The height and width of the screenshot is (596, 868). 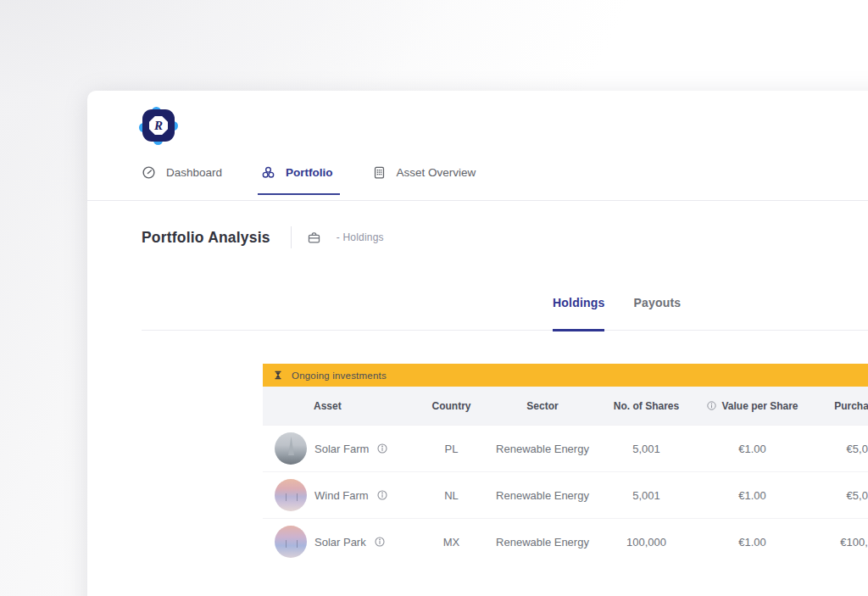 What do you see at coordinates (657, 313) in the screenshot?
I see `tab-payouts: Payouts` at bounding box center [657, 313].